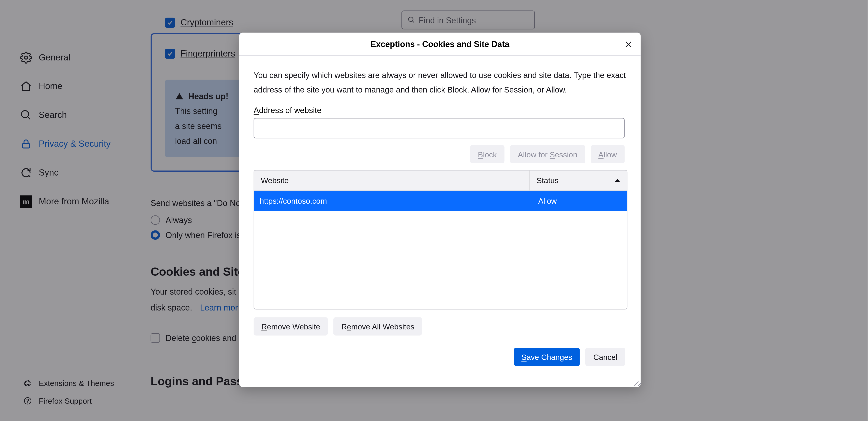 The height and width of the screenshot is (421, 868). Describe the element at coordinates (440, 44) in the screenshot. I see `dialog-title: Exceptions - Cookies and Site Data` at that location.